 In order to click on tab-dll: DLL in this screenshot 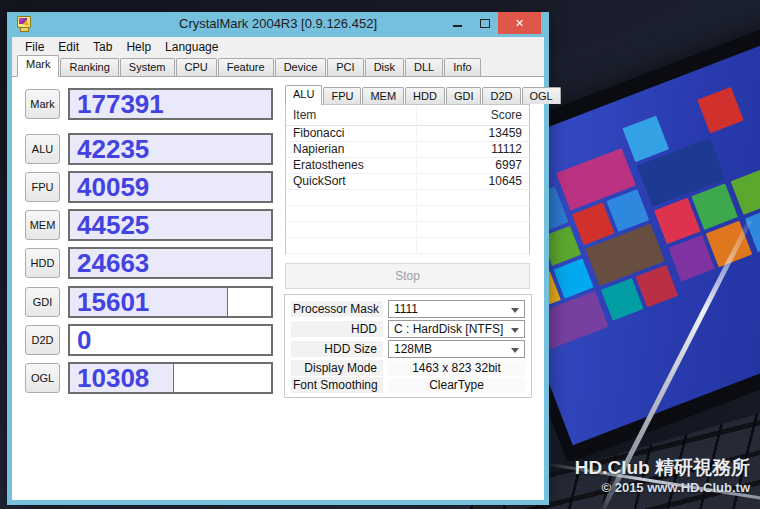, I will do `click(424, 67)`.